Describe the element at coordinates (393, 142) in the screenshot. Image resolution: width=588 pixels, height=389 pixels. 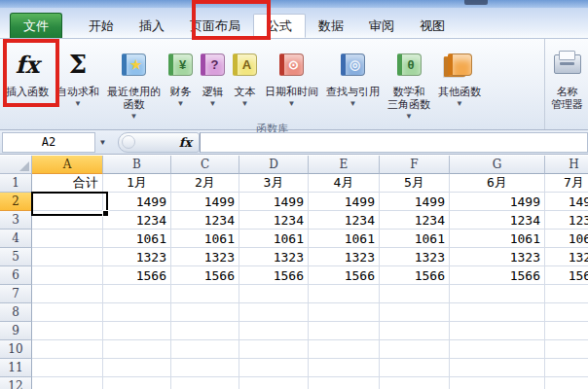
I see `formula-input` at that location.